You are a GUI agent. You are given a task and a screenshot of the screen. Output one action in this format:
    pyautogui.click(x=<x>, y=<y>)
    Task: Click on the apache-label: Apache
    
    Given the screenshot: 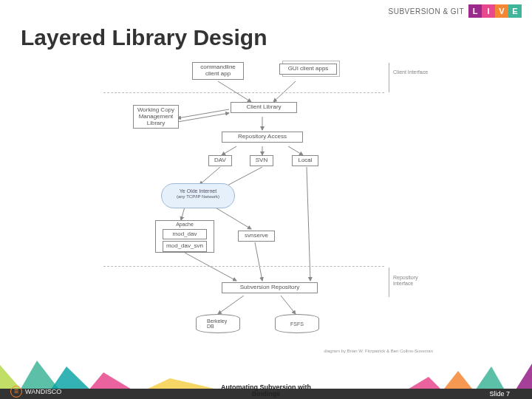 What is the action you would take?
    pyautogui.click(x=185, y=225)
    